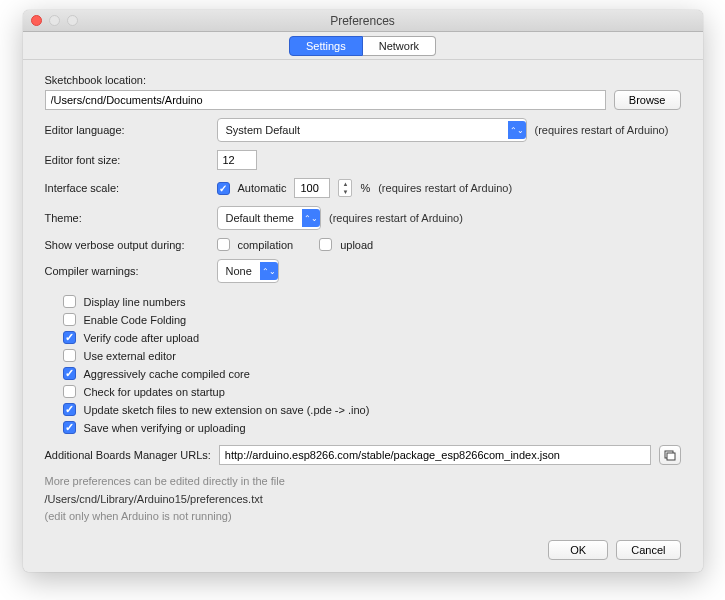  What do you see at coordinates (363, 428) in the screenshot?
I see `option-row: Save when verifying or uploading` at bounding box center [363, 428].